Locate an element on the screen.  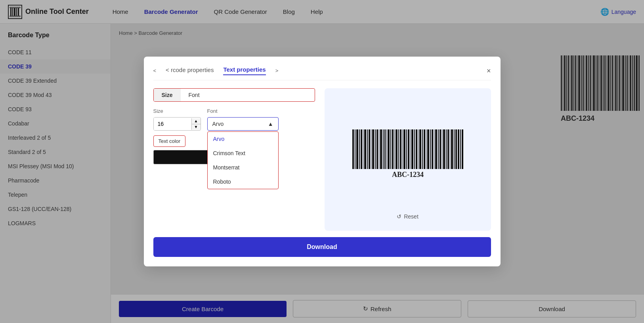
font-option-crimson: Crimson Text is located at coordinates (243, 153).